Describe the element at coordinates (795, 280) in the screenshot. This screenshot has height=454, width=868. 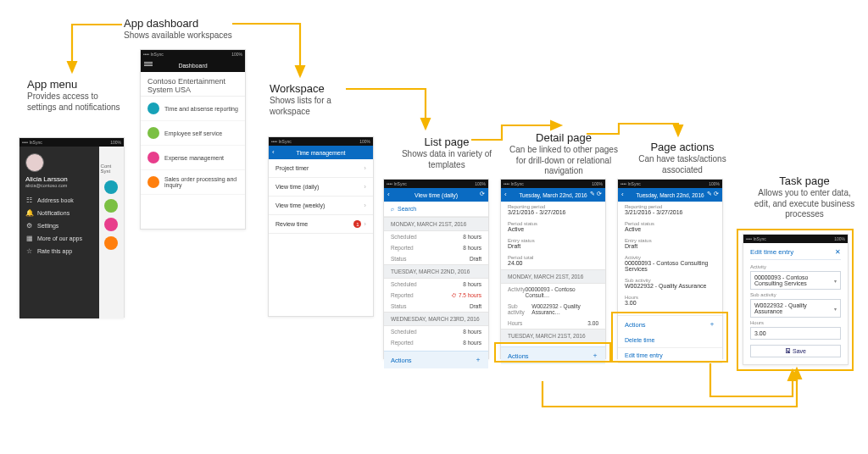
I see `activity-select: 00000093 - Contoso Consulting Services▾` at that location.